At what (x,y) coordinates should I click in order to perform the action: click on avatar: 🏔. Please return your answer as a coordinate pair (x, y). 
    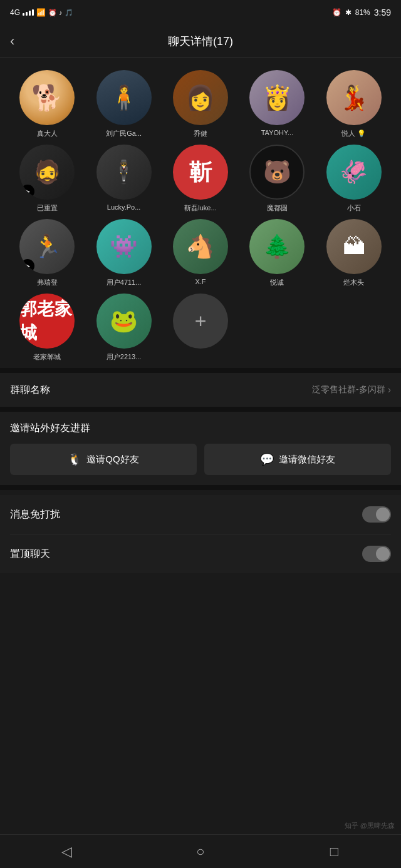
    Looking at the image, I should click on (354, 247).